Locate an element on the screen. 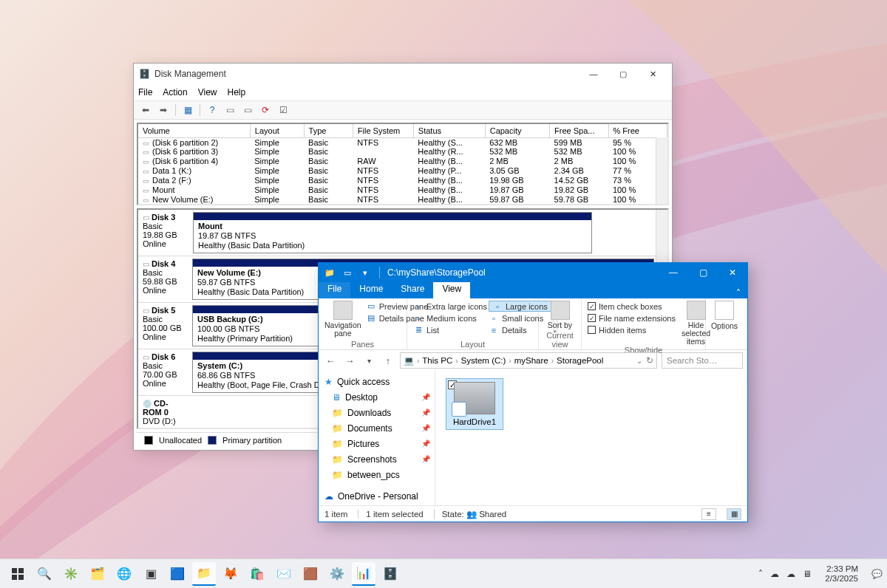 The image size is (887, 588). nav-item: 📁Pictures📌 is located at coordinates (377, 443).